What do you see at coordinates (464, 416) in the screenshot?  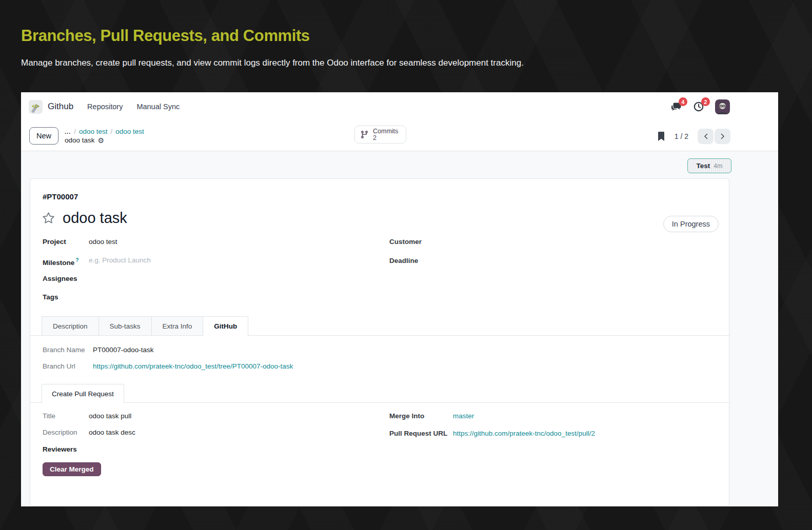 I see `merge-into-value: master` at bounding box center [464, 416].